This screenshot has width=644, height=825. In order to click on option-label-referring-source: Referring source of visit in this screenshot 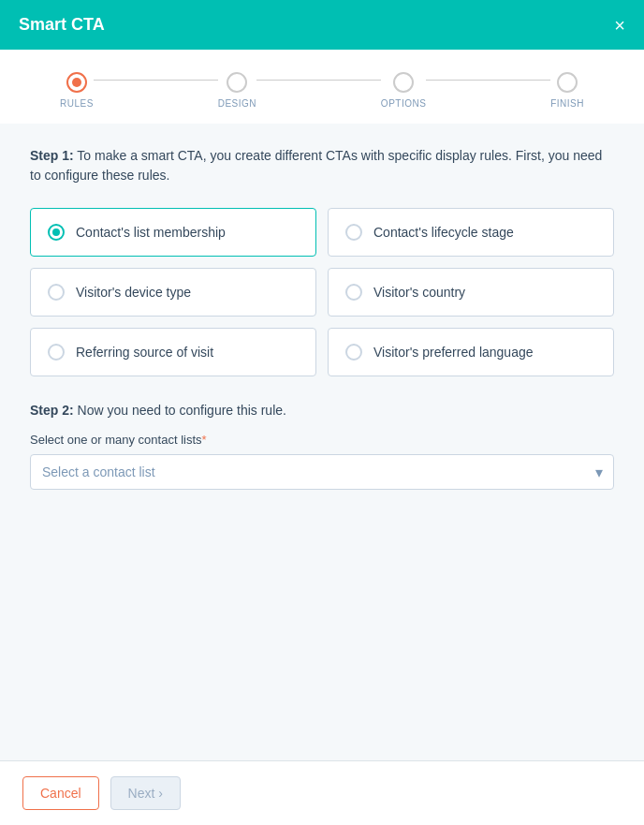, I will do `click(144, 352)`.